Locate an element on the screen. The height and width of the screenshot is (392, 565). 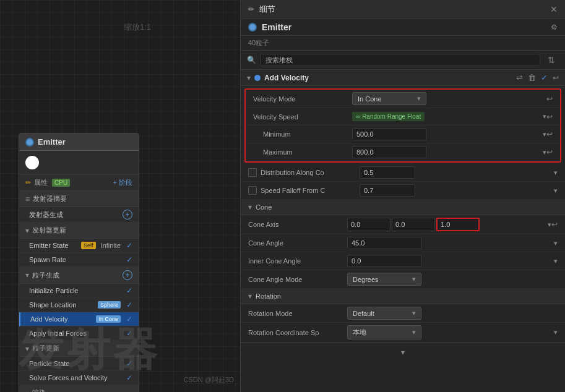
solve-forces-check: ✓ is located at coordinates (129, 378).